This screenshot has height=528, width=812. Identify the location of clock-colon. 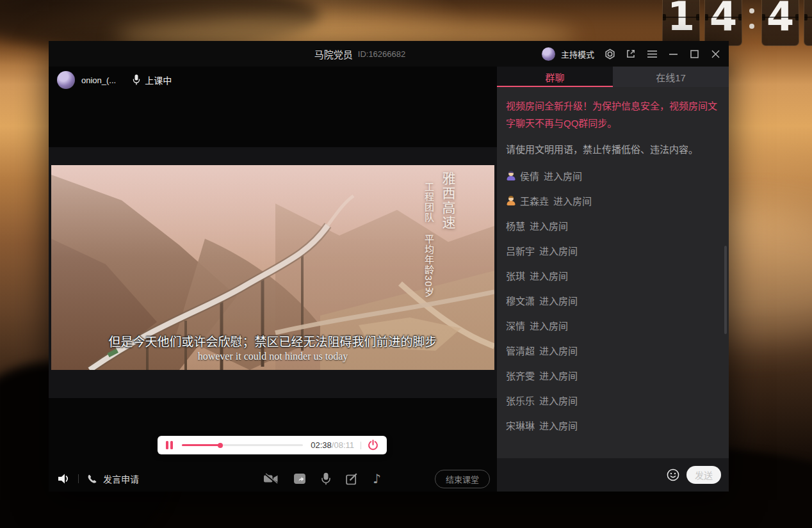
(752, 23).